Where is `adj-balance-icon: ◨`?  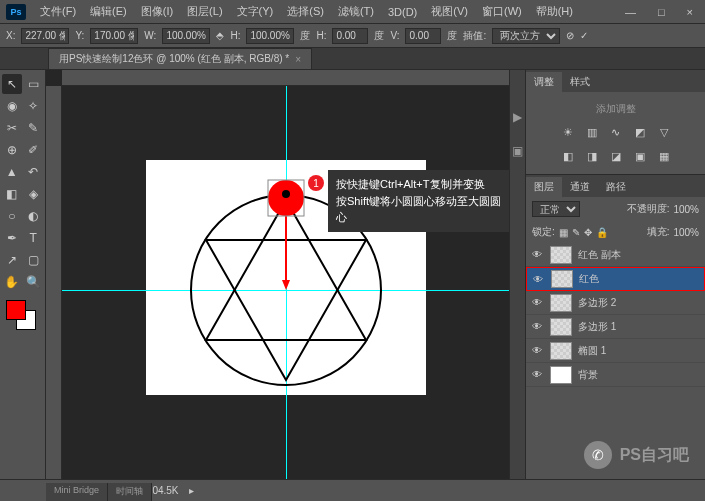 adj-balance-icon: ◨ is located at coordinates (592, 156).